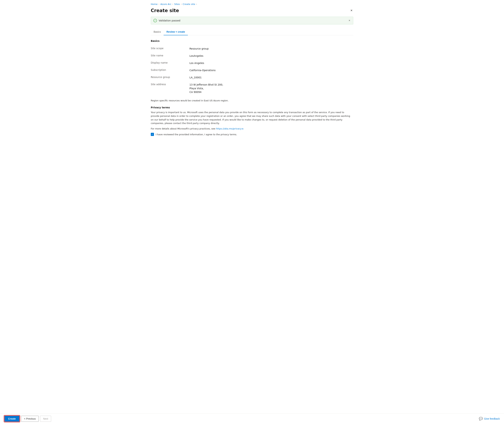 This screenshot has height=424, width=504. Describe the element at coordinates (252, 4) in the screenshot. I see `breadcrumb: Home › Azure Arc › Sites › Create site ›` at that location.